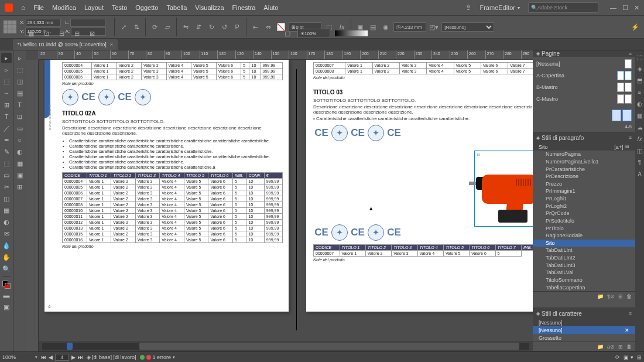 Image resolution: width=644 pixels, height=362 pixels. Describe the element at coordinates (20, 70) in the screenshot. I see `tl-icon2: ⬚` at that location.